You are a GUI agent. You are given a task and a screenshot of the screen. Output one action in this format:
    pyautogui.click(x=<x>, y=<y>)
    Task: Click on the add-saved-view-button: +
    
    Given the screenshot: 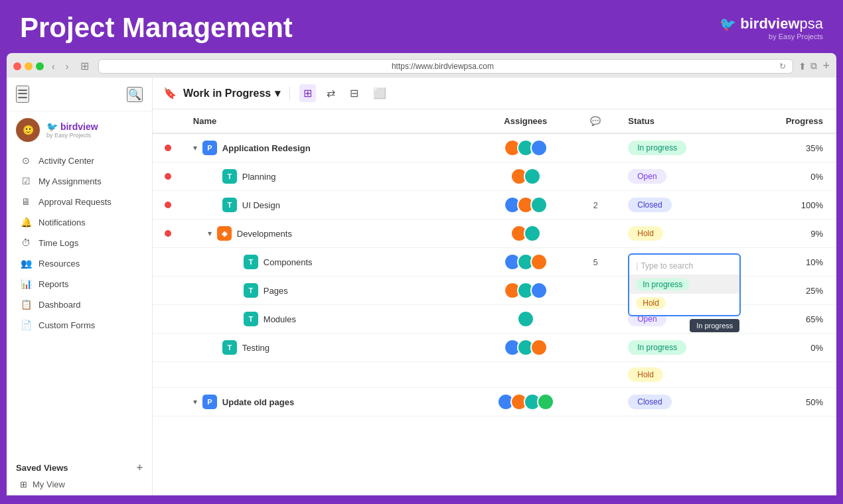 What is the action you would take?
    pyautogui.click(x=139, y=468)
    